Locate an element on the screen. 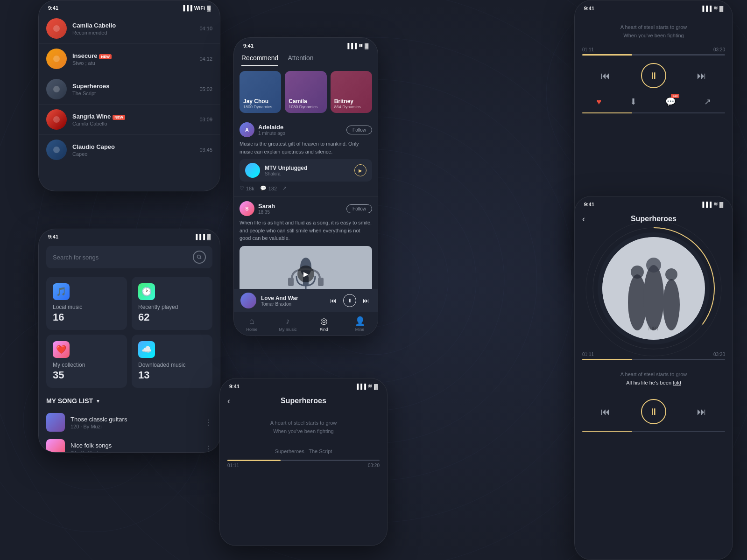 The width and height of the screenshot is (747, 560). np-lyrics-3: A heart of steel starts to grow When you… is located at coordinates (303, 427).